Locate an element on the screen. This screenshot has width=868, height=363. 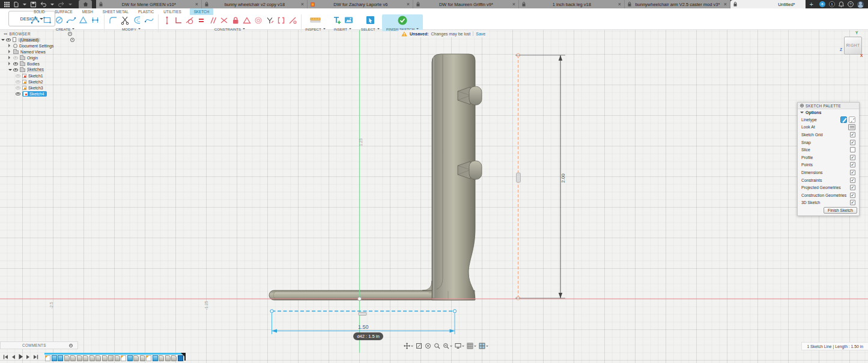
document-tab: 1 inch back leg v18 × is located at coordinates (572, 4).